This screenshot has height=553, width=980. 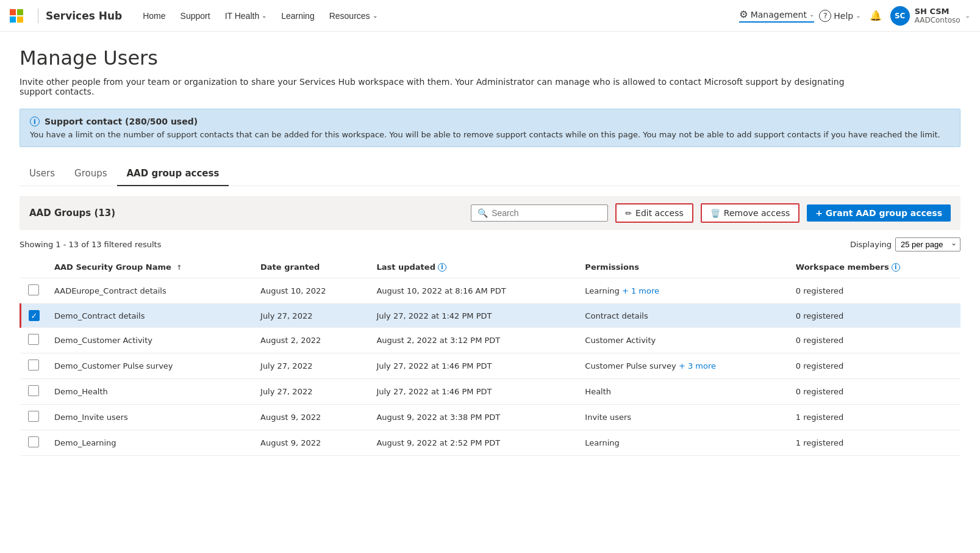 I want to click on row-name: Demo_Customer Activity, so click(x=150, y=341).